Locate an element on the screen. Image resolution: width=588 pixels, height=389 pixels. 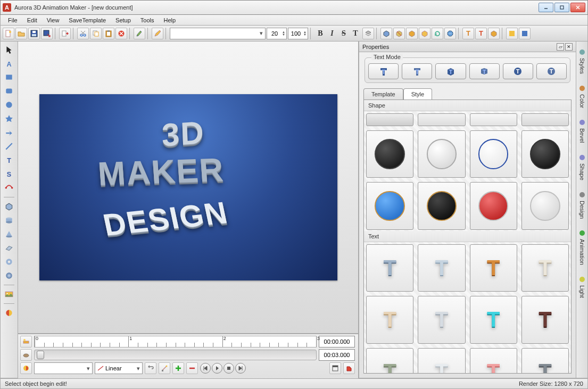
cube-1-button is located at coordinates (386, 34).